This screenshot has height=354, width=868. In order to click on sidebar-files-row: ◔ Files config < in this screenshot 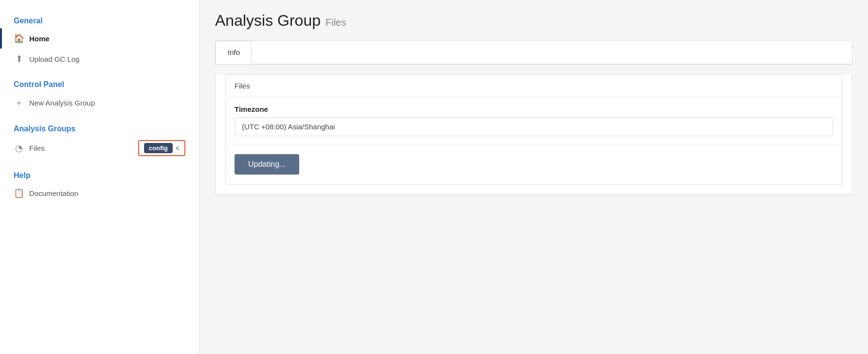, I will do `click(99, 148)`.